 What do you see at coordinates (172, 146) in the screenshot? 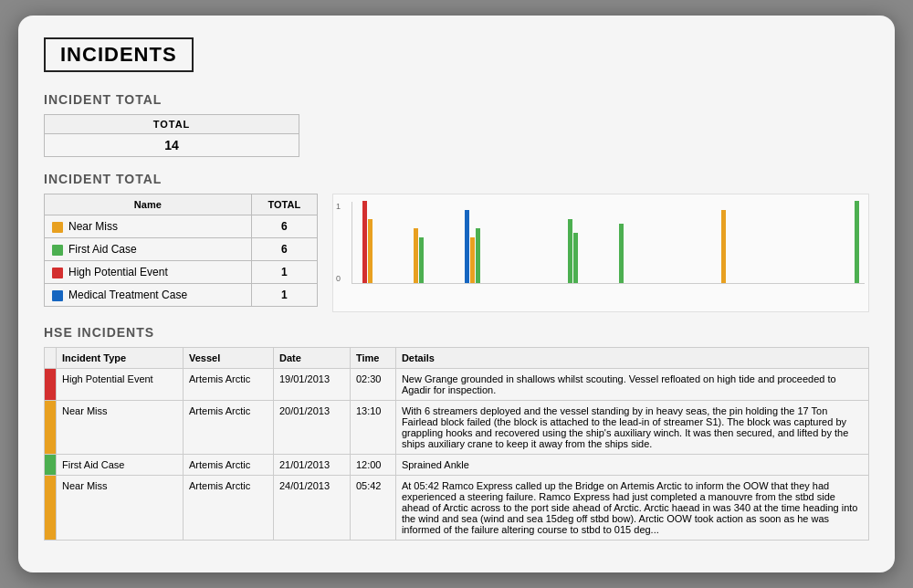
I see `total-value: 14` at bounding box center [172, 146].